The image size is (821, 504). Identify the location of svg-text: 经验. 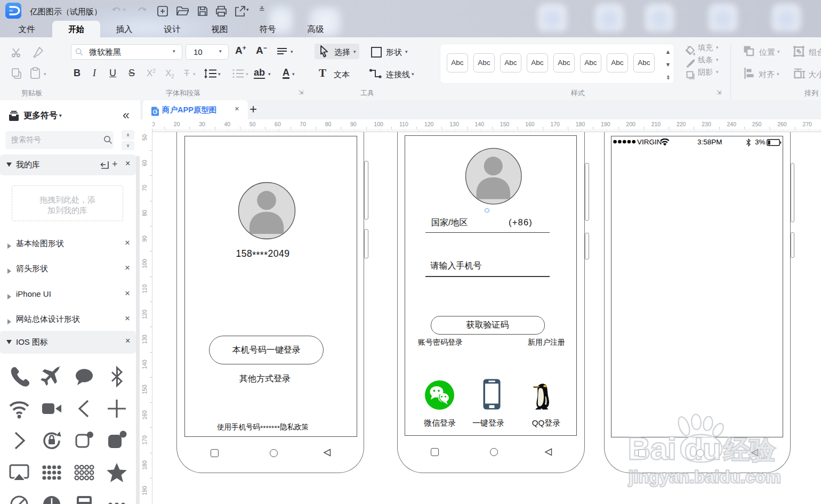
(750, 450).